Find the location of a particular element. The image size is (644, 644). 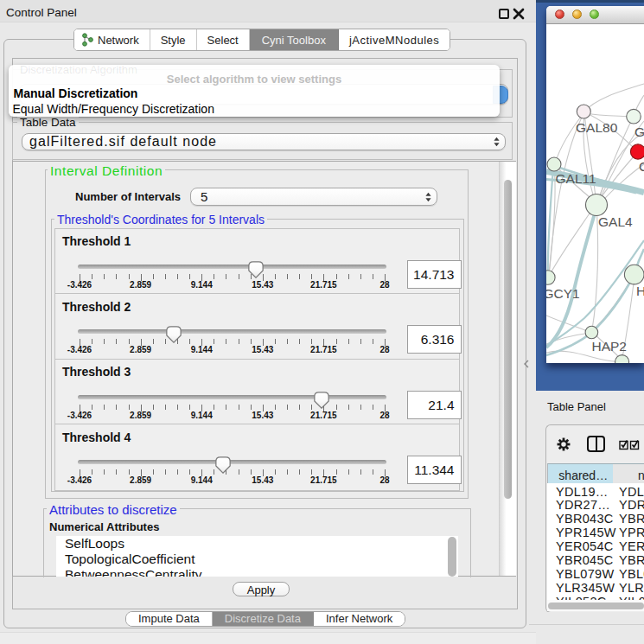

svg-text: HAP2 is located at coordinates (610, 346).